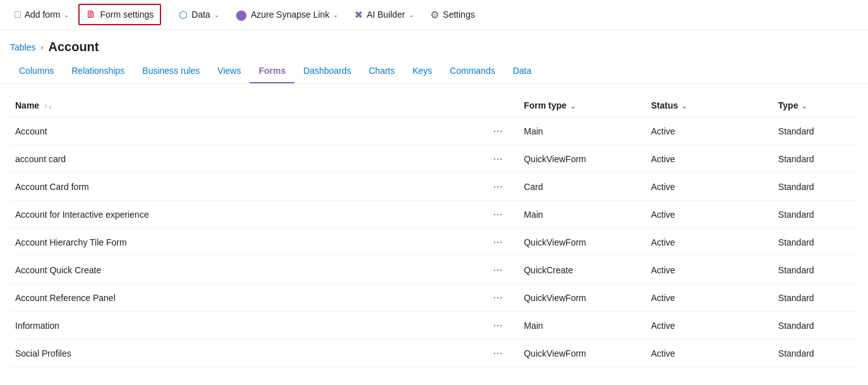  What do you see at coordinates (816, 187) in the screenshot?
I see `cell-type-2: Standard` at bounding box center [816, 187].